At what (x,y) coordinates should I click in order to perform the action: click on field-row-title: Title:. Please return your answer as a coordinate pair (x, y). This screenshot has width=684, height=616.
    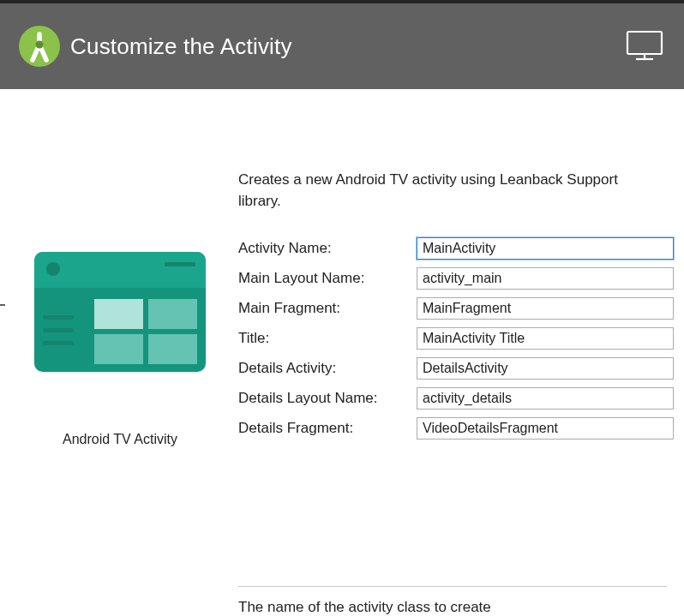
    Looking at the image, I should click on (456, 338).